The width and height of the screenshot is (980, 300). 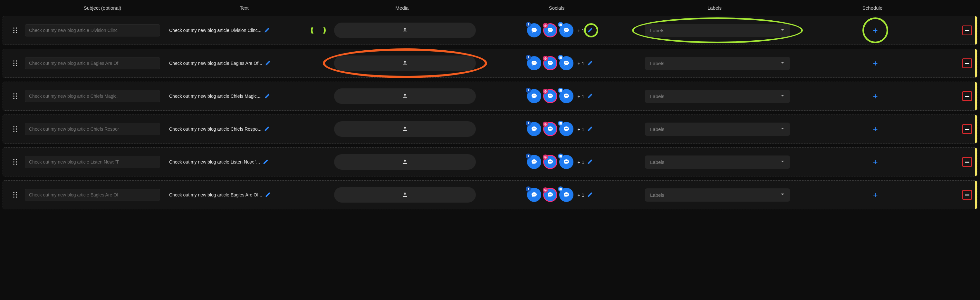 What do you see at coordinates (247, 30) in the screenshot?
I see `text-cell: Check out my new blog article Division C…` at bounding box center [247, 30].